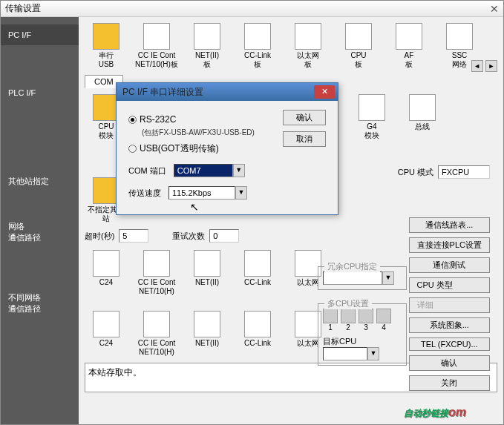 This screenshot has width=504, height=425. I want to click on redundant-cpu-group: 冗余CPU指定 ▼, so click(362, 278).